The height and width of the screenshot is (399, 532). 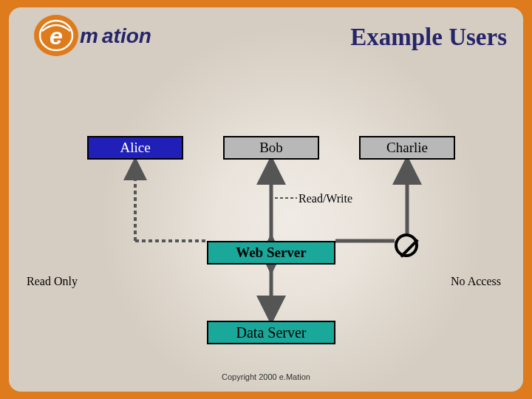 What do you see at coordinates (101, 36) in the screenshot?
I see `emation-logo: e m ation` at bounding box center [101, 36].